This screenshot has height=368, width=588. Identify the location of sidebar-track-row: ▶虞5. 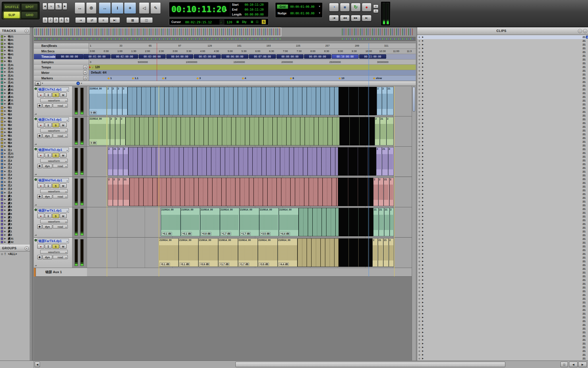
(15, 210).